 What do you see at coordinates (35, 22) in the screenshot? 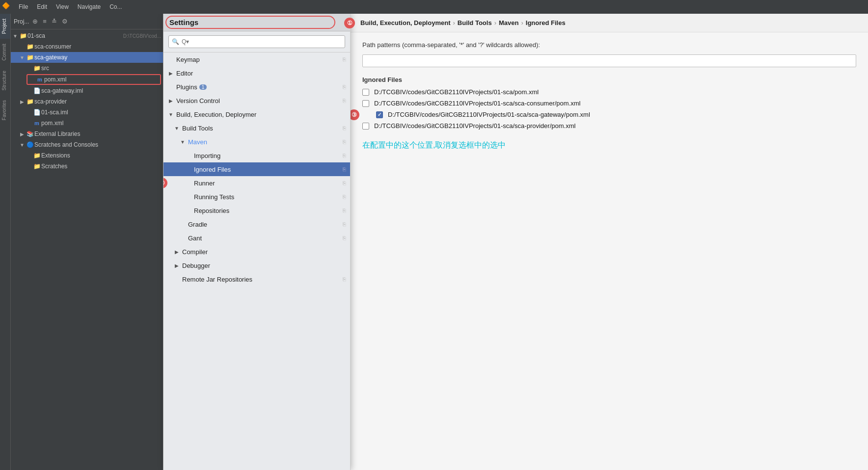
I see `add-icon: ⊕` at bounding box center [35, 22].